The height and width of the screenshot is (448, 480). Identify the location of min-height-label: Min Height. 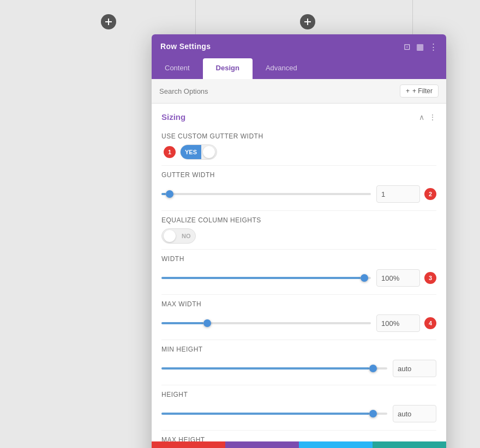
(299, 349).